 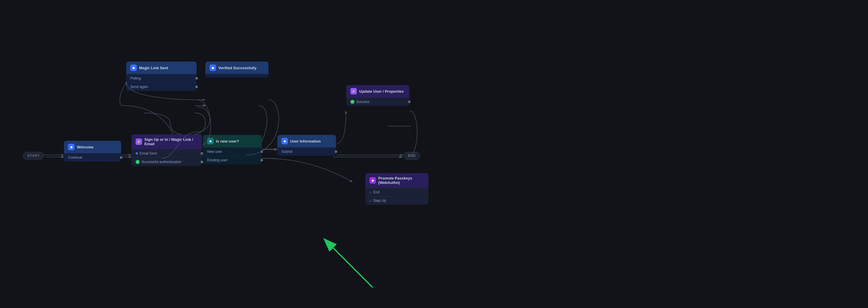 I want to click on polling-label: Polling, so click(x=135, y=78).